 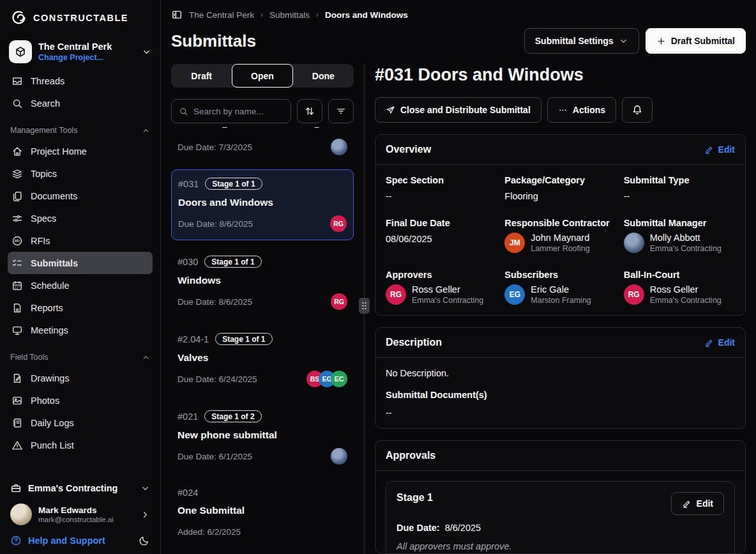 What do you see at coordinates (290, 15) in the screenshot?
I see `breadcrumb-submittals: Submittals` at bounding box center [290, 15].